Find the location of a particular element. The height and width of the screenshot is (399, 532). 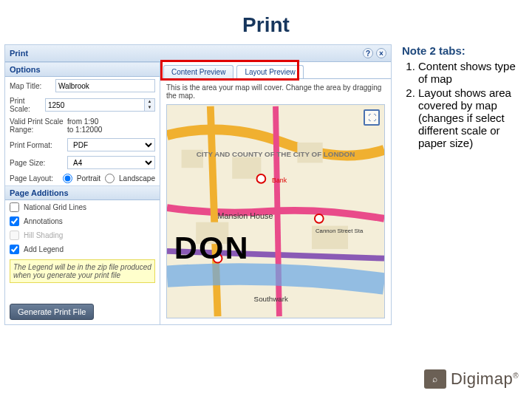

layout-landscape-text: Landscape is located at coordinates (137, 179).